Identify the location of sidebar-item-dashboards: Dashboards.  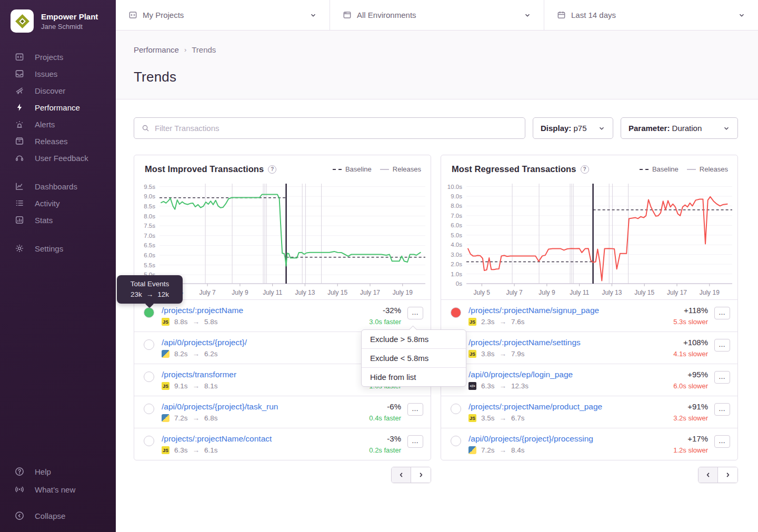
(58, 186).